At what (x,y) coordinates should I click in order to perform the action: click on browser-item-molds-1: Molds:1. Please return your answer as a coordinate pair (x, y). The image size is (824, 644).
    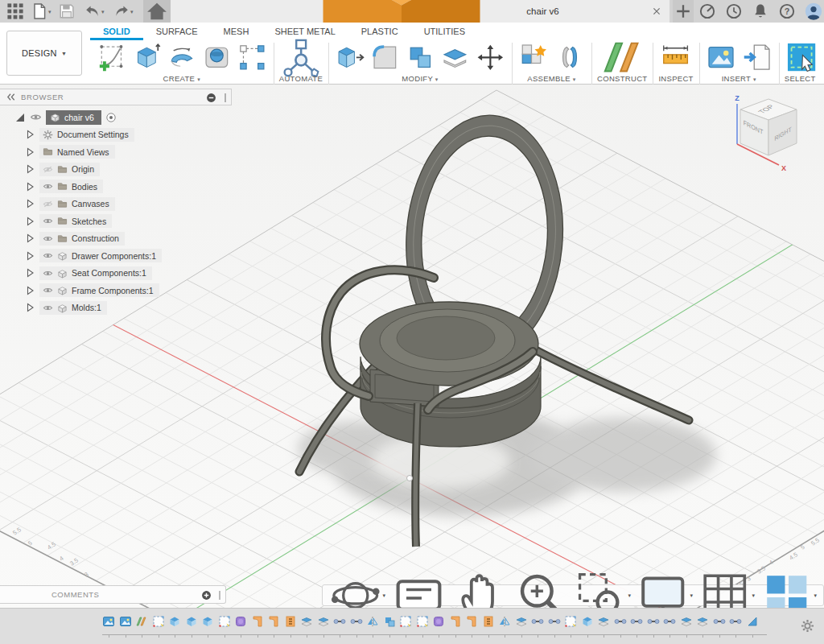
    Looking at the image, I should click on (116, 308).